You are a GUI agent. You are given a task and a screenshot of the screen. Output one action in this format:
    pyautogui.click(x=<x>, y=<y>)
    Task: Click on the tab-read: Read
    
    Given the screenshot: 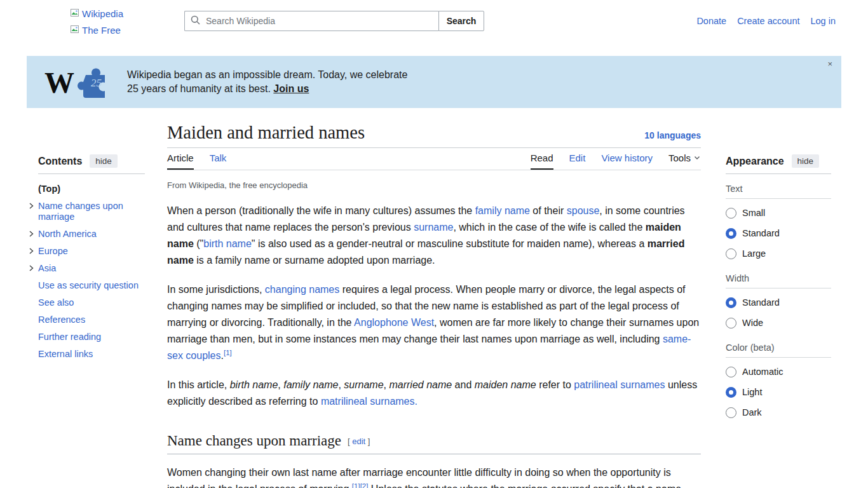 What is the action you would take?
    pyautogui.click(x=542, y=161)
    